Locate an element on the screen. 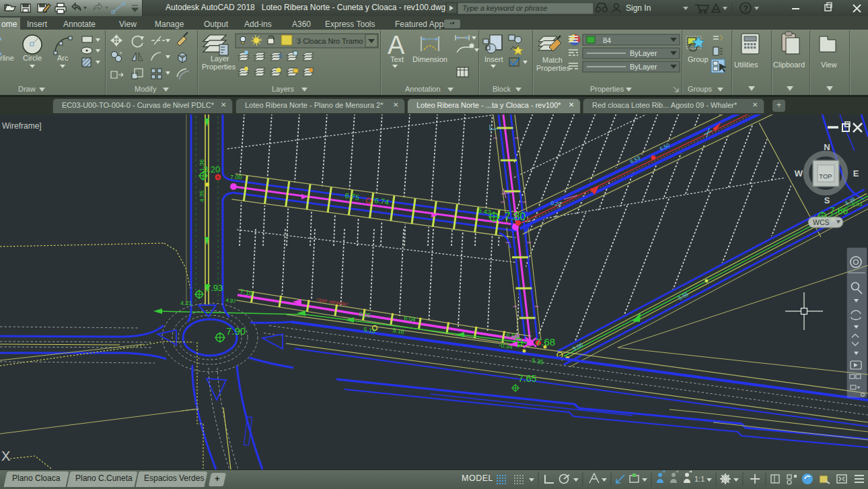 Image resolution: width=868 pixels, height=489 pixels. svg-text: Text is located at coordinates (397, 59).